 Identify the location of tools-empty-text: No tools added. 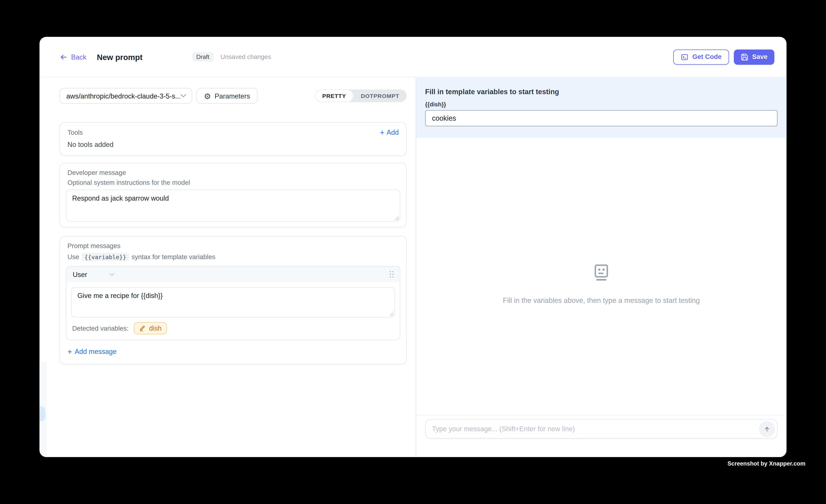
(233, 144).